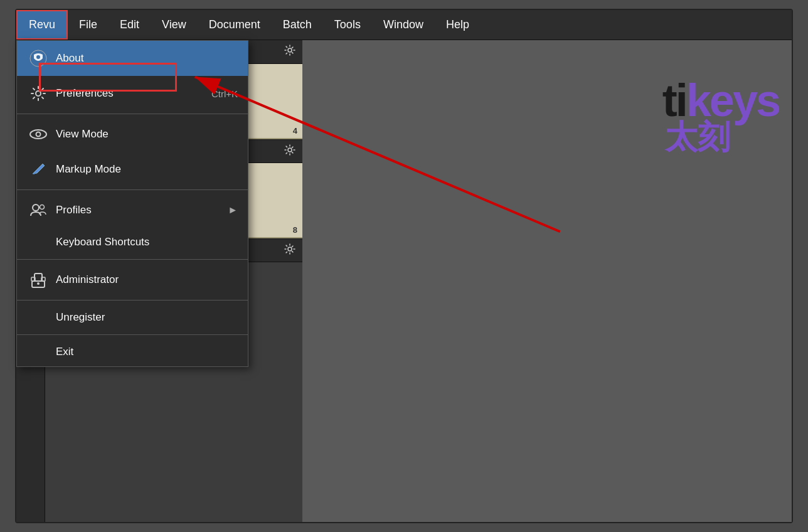 The height and width of the screenshot is (532, 808). What do you see at coordinates (134, 93) in the screenshot?
I see `preferences-label: Preferences` at bounding box center [134, 93].